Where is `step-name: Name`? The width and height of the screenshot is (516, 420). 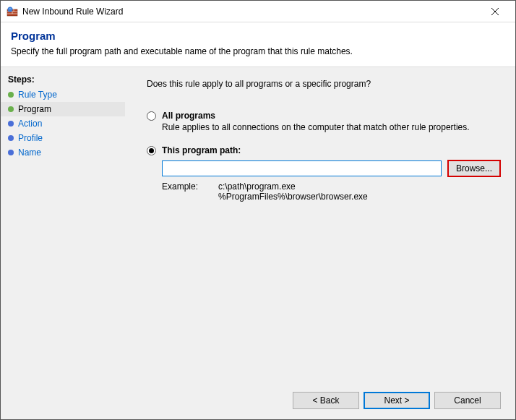
step-name: Name is located at coordinates (63, 153).